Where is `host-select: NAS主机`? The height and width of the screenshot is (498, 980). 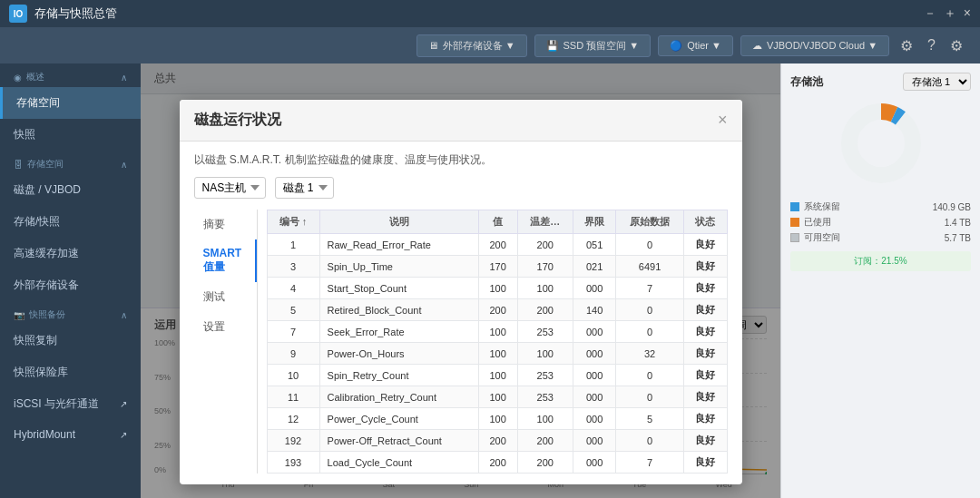 host-select: NAS主机 is located at coordinates (230, 188).